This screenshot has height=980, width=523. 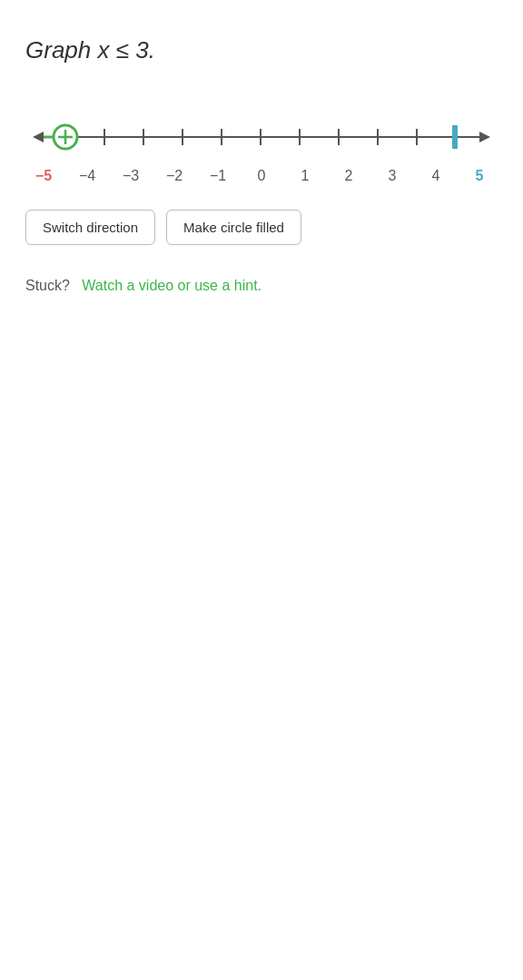 What do you see at coordinates (91, 227) in the screenshot?
I see `switch-direction-button: Switch direction` at bounding box center [91, 227].